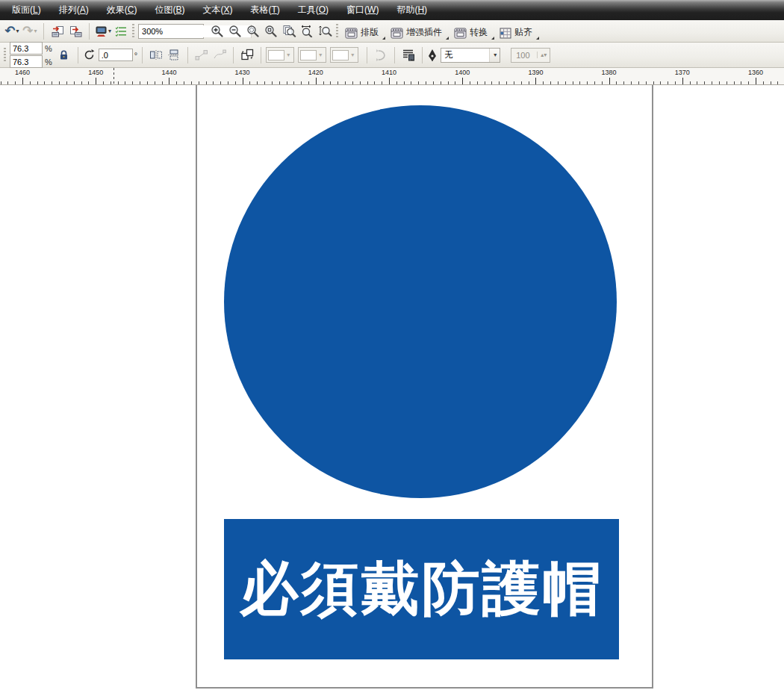 This screenshot has height=693, width=784. Describe the element at coordinates (280, 55) in the screenshot. I see `start-arrowhead-picker: ▾` at that location.